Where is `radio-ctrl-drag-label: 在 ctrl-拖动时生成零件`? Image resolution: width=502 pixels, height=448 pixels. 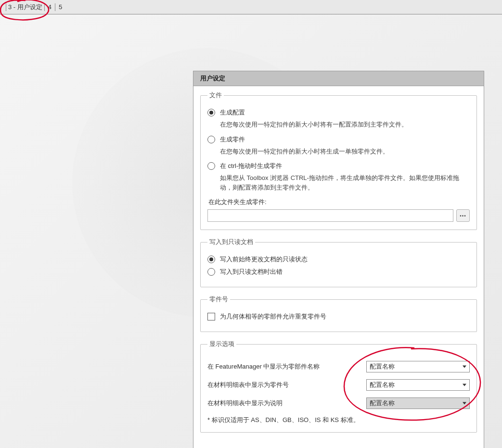
radio-ctrl-drag-label: 在 ctrl-拖动时生成零件 is located at coordinates (251, 166).